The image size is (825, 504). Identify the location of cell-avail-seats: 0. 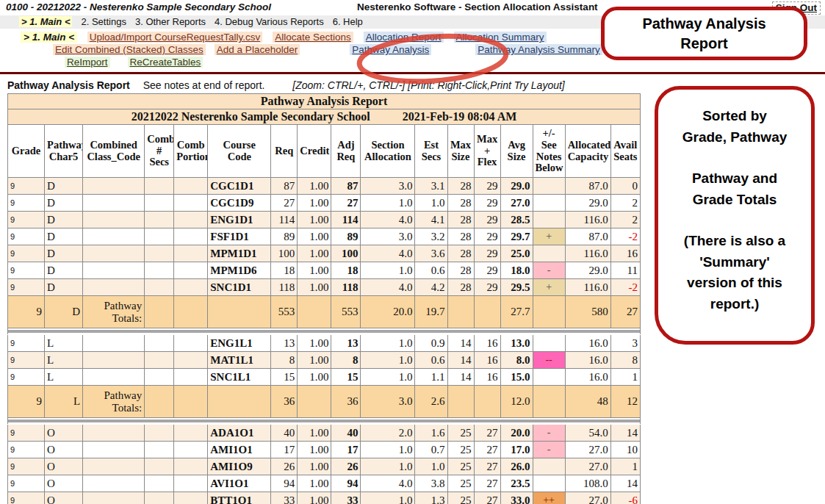
(625, 187).